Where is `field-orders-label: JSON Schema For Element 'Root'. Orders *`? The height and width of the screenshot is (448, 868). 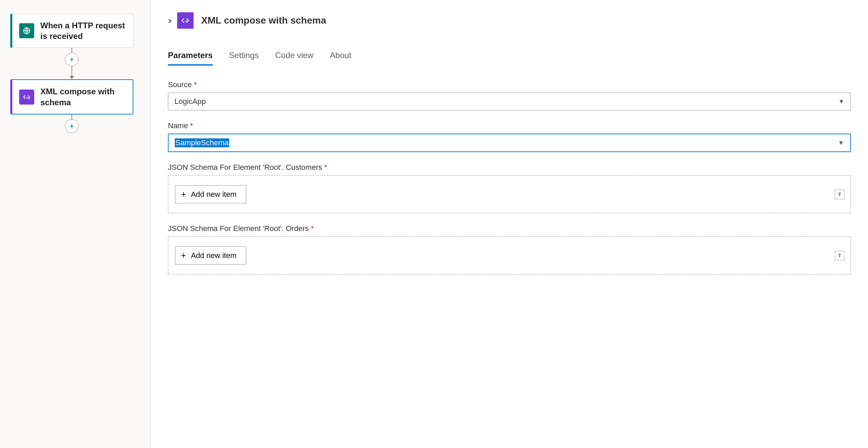
field-orders-label: JSON Schema For Element 'Root'. Orders * is located at coordinates (510, 229).